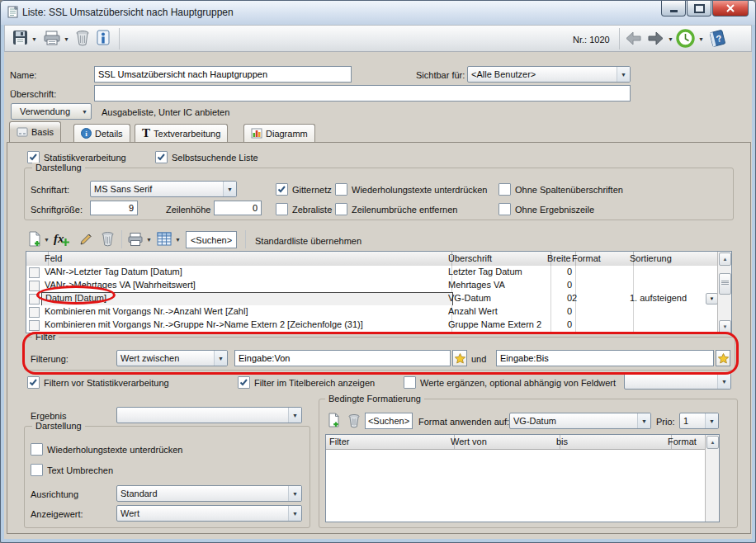 Image resolution: width=756 pixels, height=543 pixels. What do you see at coordinates (389, 421) in the screenshot?
I see `format-suchen-button: <Suchen>` at bounding box center [389, 421].